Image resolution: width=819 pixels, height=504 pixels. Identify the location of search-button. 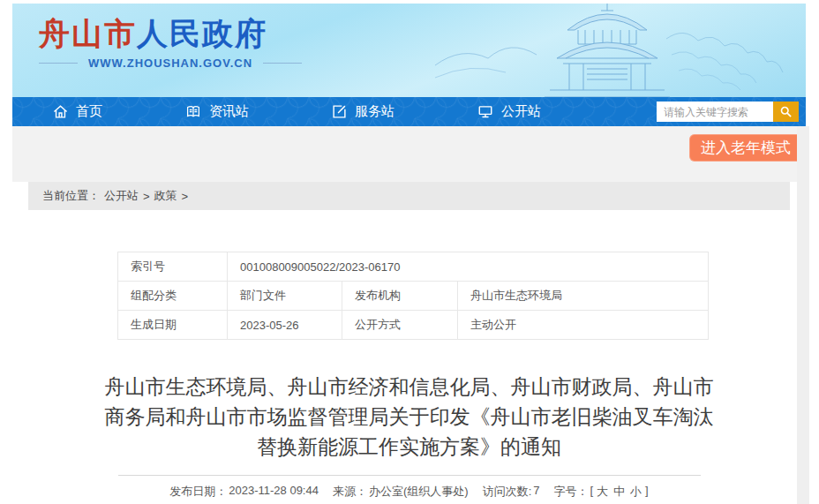
(785, 111).